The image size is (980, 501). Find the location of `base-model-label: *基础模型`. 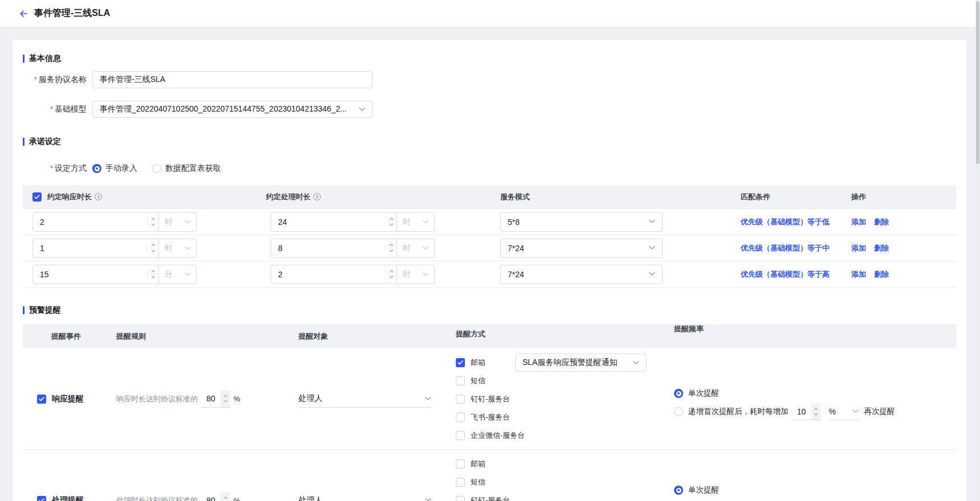

base-model-label: *基础模型 is located at coordinates (55, 109).